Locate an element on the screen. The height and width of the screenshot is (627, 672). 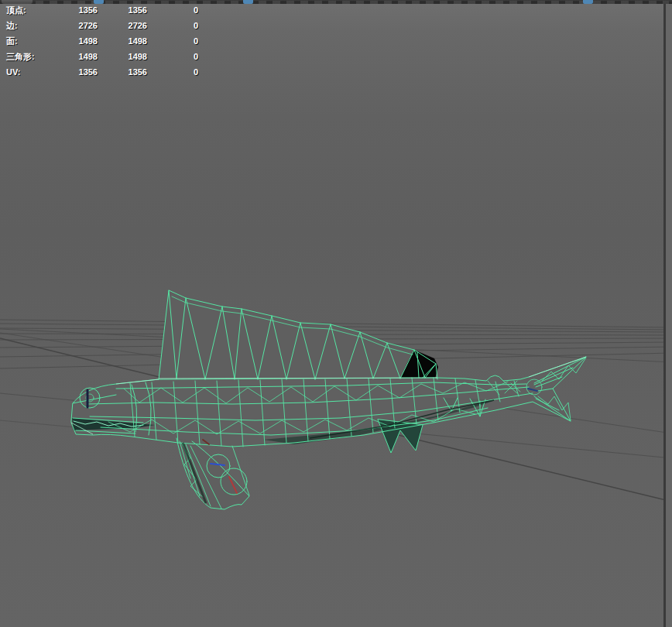
edges-selected: 0 is located at coordinates (173, 26).